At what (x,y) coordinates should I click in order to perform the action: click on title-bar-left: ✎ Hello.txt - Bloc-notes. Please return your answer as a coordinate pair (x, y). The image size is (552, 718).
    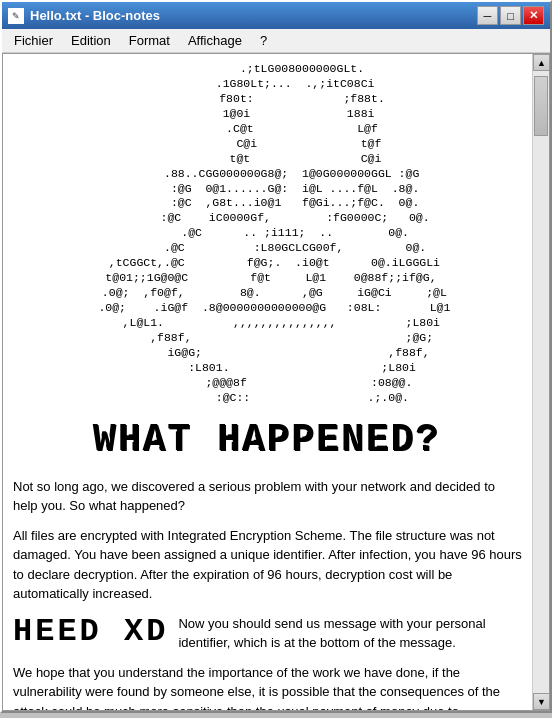
    Looking at the image, I should click on (84, 16).